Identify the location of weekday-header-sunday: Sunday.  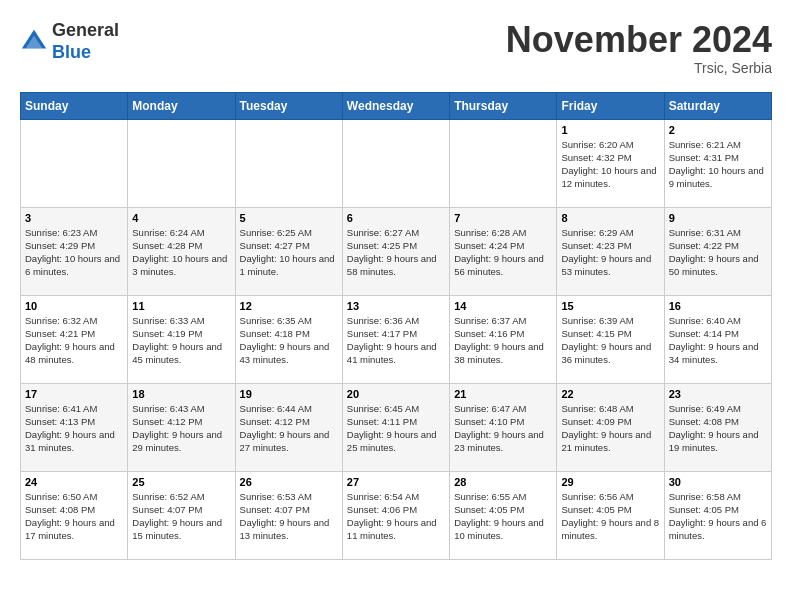
(74, 106).